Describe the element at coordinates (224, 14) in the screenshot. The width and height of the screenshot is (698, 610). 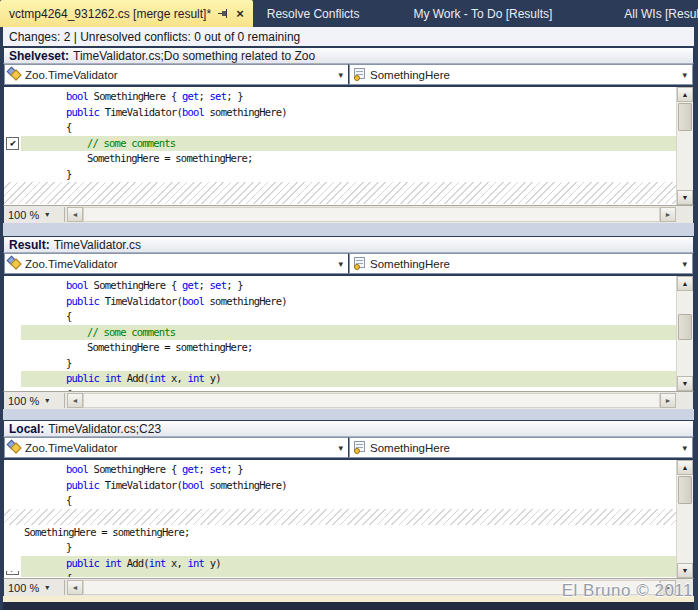
I see `pin-icon` at that location.